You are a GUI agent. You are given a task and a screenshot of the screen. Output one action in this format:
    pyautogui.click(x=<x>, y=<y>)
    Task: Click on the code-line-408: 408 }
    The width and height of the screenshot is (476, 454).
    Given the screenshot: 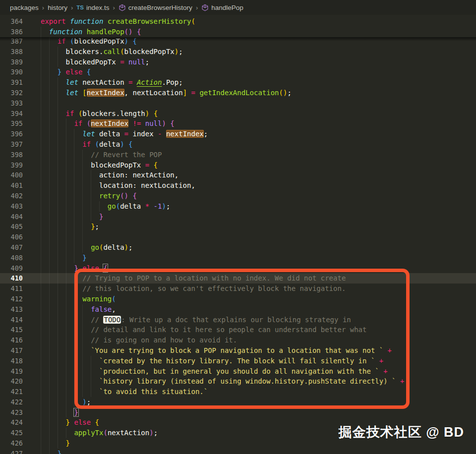 What is the action you would take?
    pyautogui.click(x=238, y=258)
    